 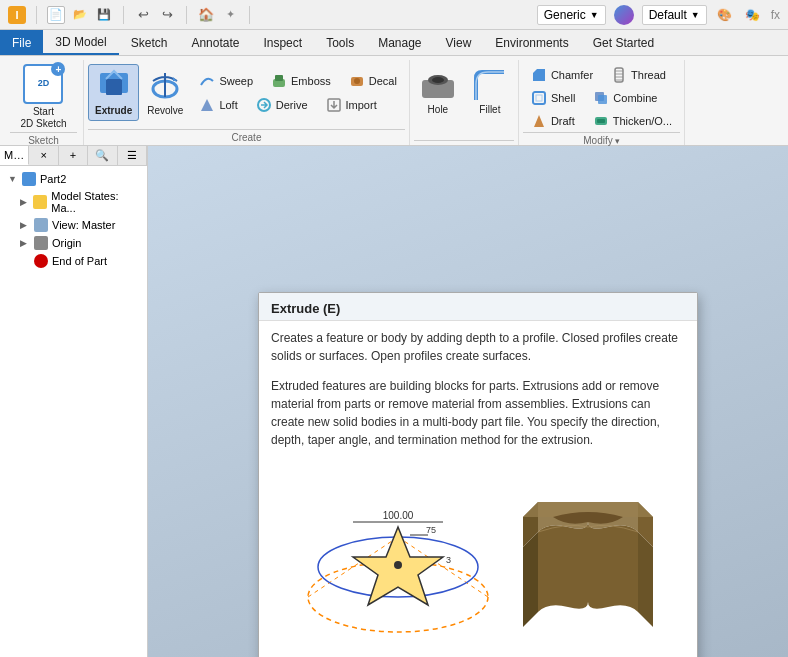 What do you see at coordinates (74, 225) in the screenshot?
I see `tree-item-view-master: ▶ View: Master` at bounding box center [74, 225].